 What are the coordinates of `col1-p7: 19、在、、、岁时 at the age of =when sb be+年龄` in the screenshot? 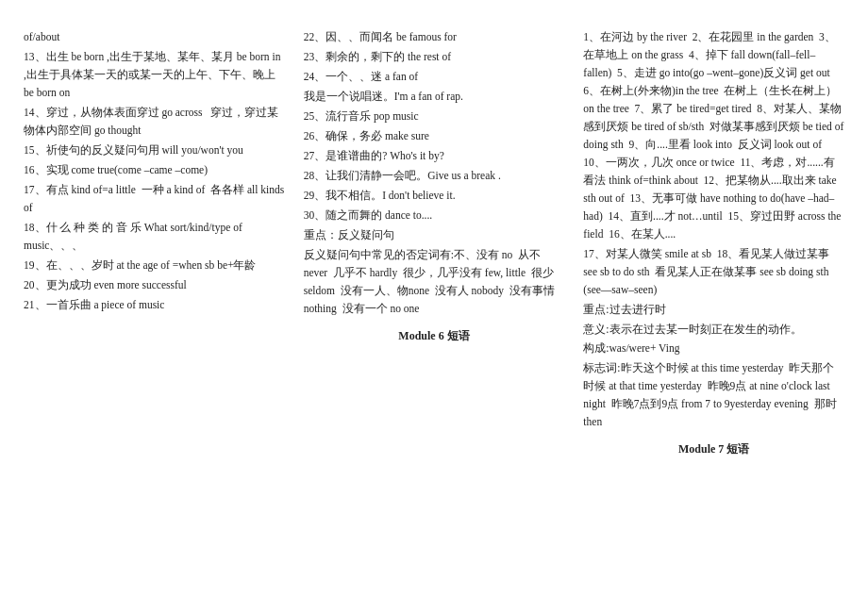 It's located at (155, 266).